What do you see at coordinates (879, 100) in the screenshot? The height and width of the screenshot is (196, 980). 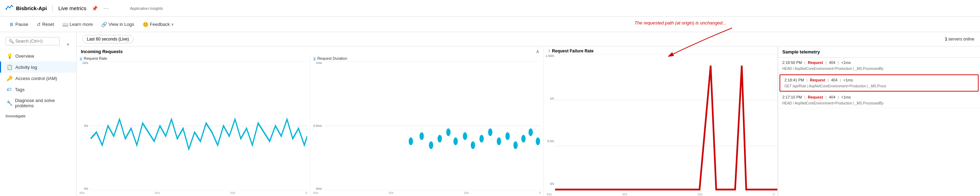 I see `telemetry-item-3: 2:17:10 PM | Request | 404 | <1ms HEAD /…` at bounding box center [879, 100].